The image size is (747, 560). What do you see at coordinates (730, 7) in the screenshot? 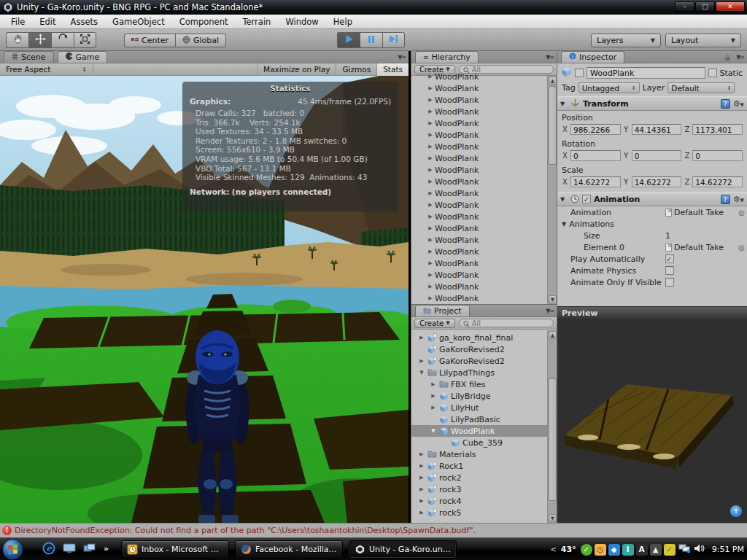
I see `close-button: ✕` at bounding box center [730, 7].